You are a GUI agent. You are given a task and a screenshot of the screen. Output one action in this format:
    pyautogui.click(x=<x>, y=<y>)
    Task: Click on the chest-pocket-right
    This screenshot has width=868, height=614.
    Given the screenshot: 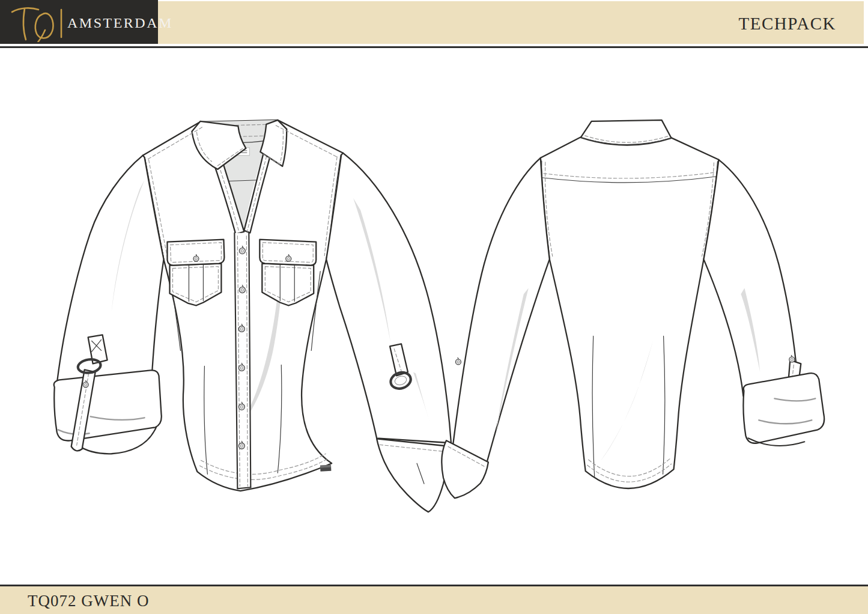 What is the action you would take?
    pyautogui.click(x=288, y=273)
    